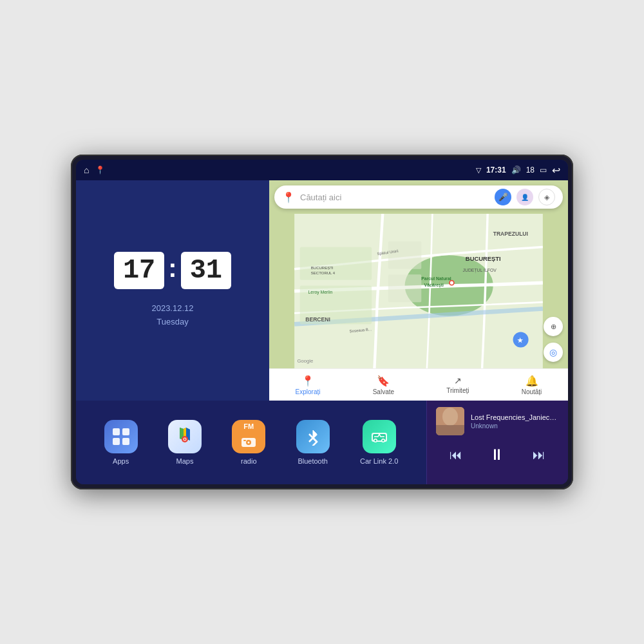 This screenshot has height=644, width=644. I want to click on music-artist: Unknown, so click(515, 426).